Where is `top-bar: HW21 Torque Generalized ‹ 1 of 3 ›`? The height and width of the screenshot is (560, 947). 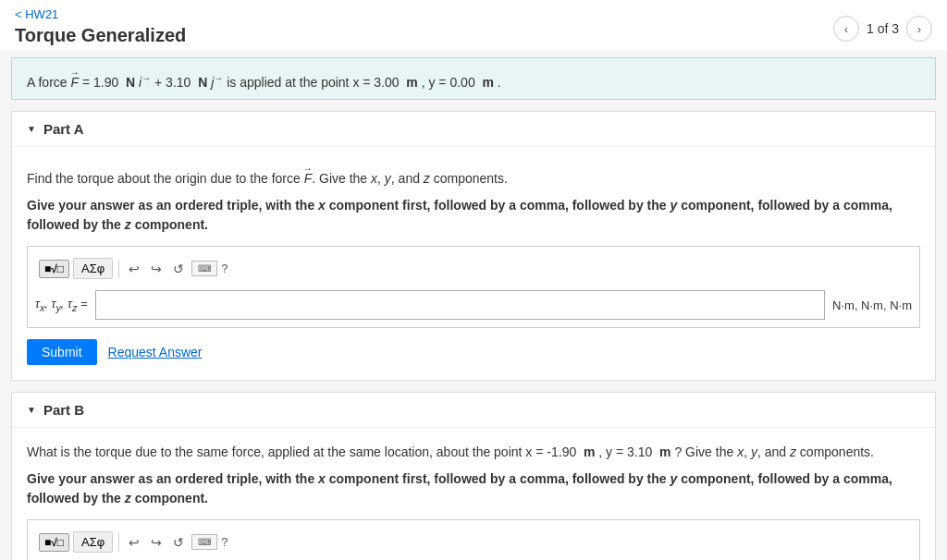
top-bar: HW21 Torque Generalized ‹ 1 of 3 › is located at coordinates (474, 25).